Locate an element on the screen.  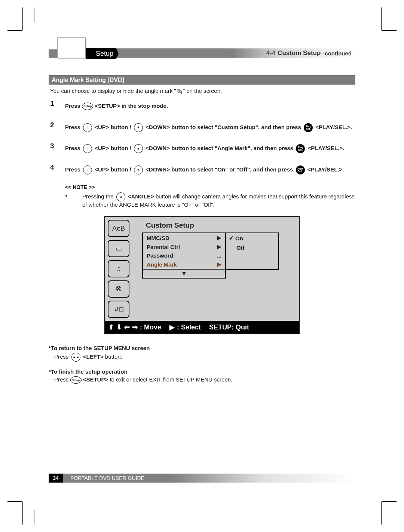
return-text: button. is located at coordinates (114, 356).